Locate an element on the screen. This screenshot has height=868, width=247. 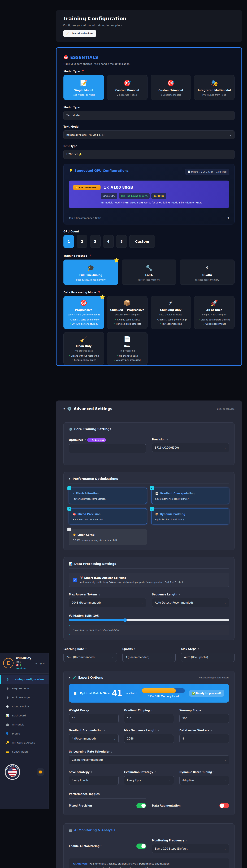
model-type-select: Text Model ⌄ is located at coordinates (149, 115).